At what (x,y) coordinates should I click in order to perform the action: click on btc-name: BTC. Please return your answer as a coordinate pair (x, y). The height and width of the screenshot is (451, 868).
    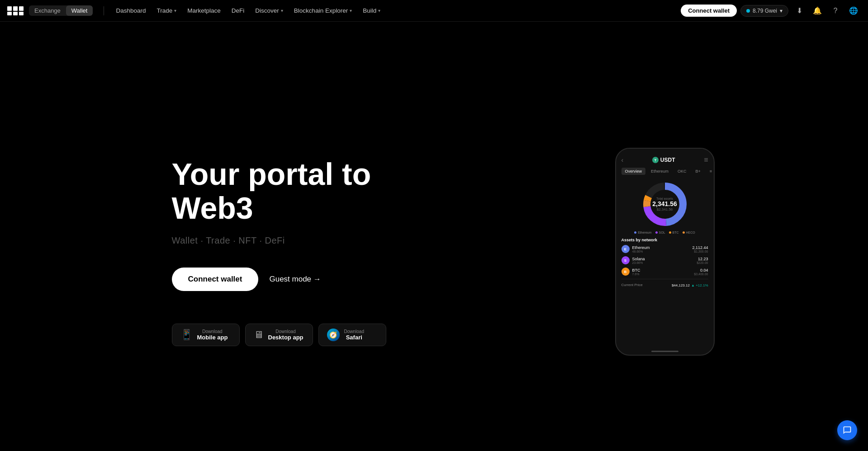
    Looking at the image, I should click on (636, 270).